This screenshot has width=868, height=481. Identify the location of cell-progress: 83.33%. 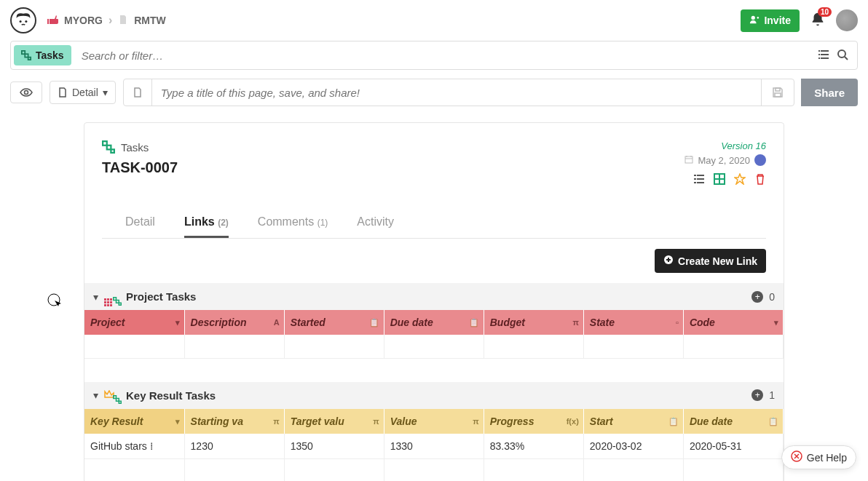
(533, 447).